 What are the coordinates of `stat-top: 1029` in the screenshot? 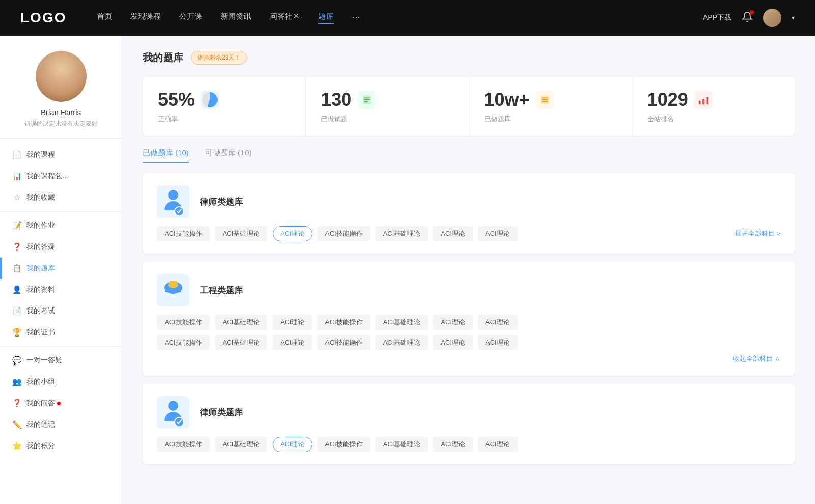 It's located at (713, 100).